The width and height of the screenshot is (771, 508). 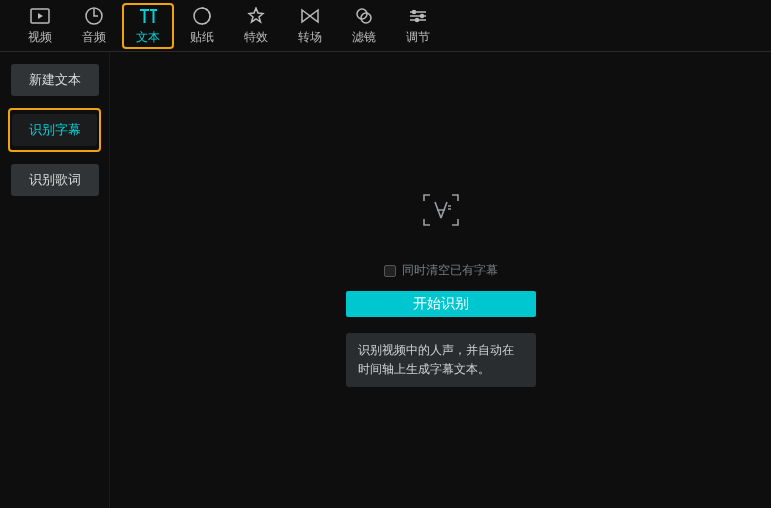 I want to click on sidebar-item-new-text: 新建文本, so click(x=55, y=80).